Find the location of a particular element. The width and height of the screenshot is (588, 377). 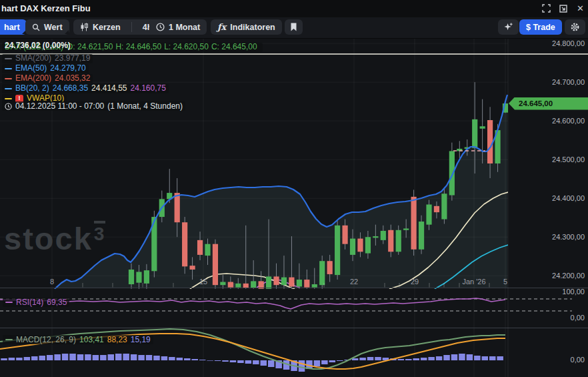

chart-type-button: hart is located at coordinates (13, 27).